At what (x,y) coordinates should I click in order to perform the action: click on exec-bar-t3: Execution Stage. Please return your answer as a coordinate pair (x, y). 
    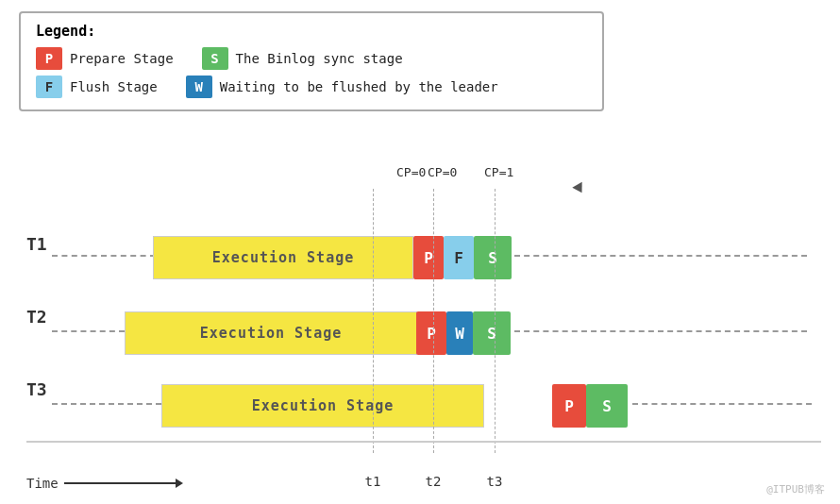
    Looking at the image, I should click on (323, 406).